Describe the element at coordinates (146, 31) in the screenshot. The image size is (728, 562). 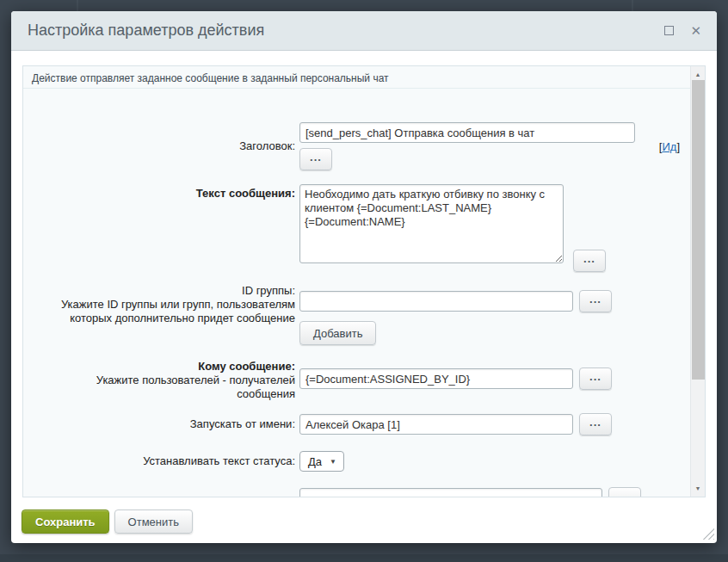
I see `dialog-title: Настройка параметров действия` at that location.